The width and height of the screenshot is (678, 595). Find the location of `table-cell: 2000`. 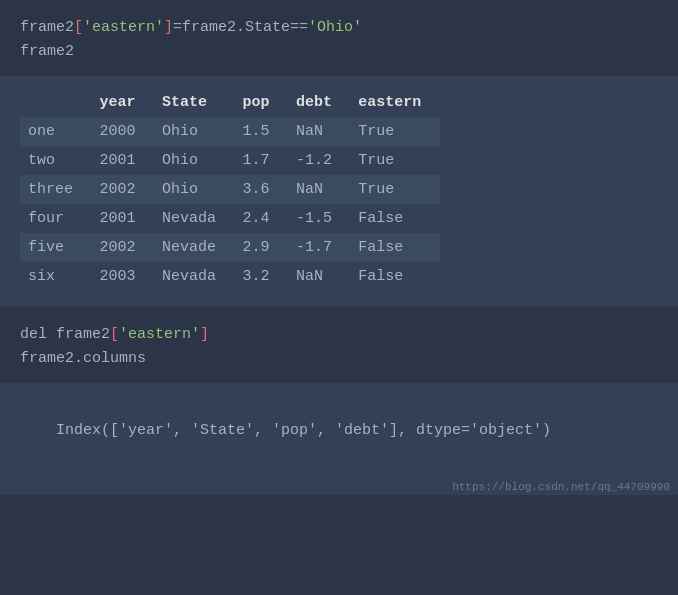

table-cell: 2000 is located at coordinates (123, 132).